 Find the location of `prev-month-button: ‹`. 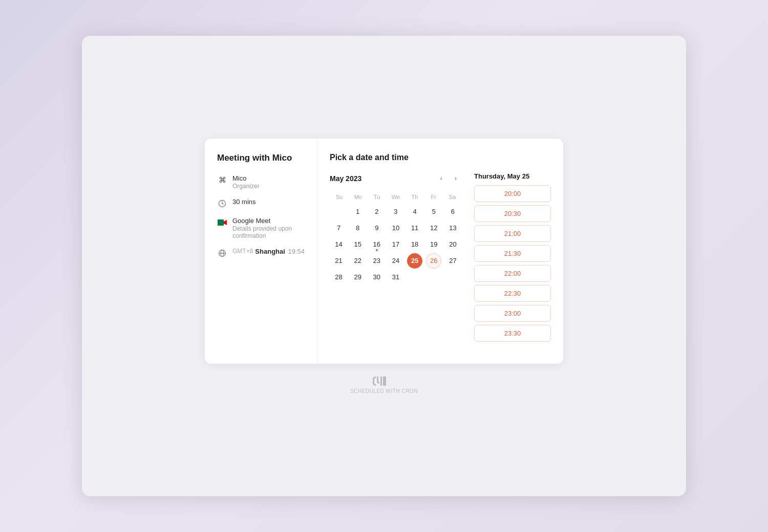

prev-month-button: ‹ is located at coordinates (441, 179).